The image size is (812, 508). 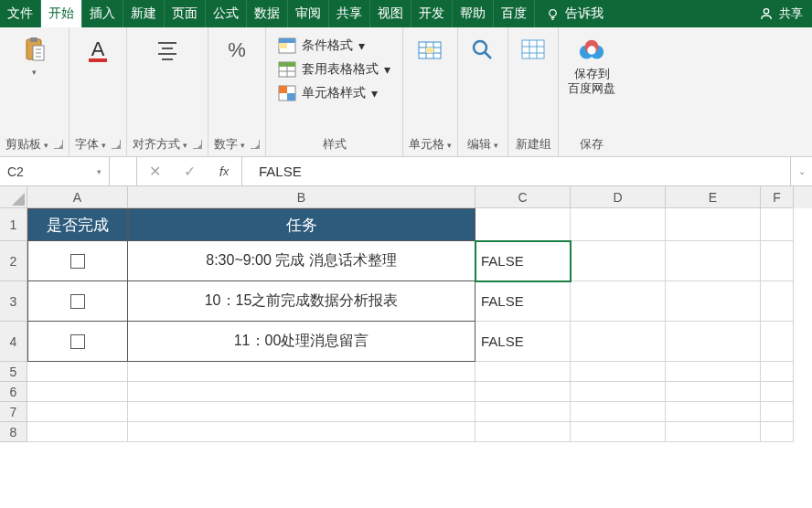 What do you see at coordinates (14, 412) in the screenshot?
I see `row-header: 7` at bounding box center [14, 412].